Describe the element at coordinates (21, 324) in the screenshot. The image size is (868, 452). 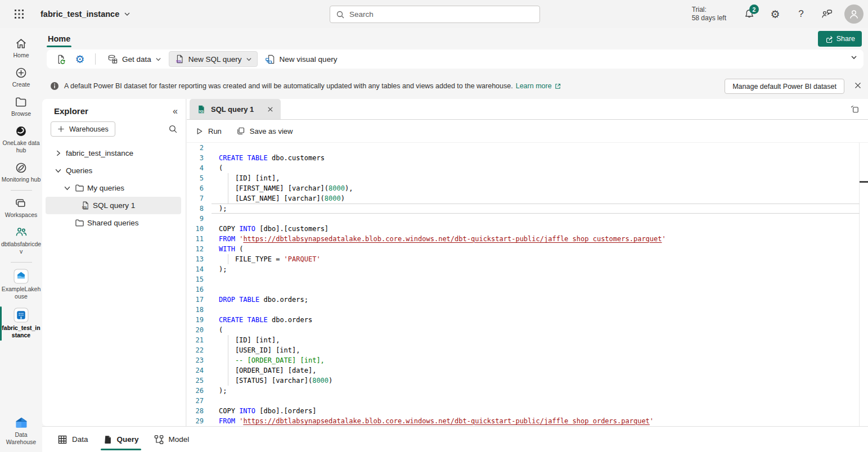
I see `rail-item-fabric-test-instance: fabric_test_instance` at that location.